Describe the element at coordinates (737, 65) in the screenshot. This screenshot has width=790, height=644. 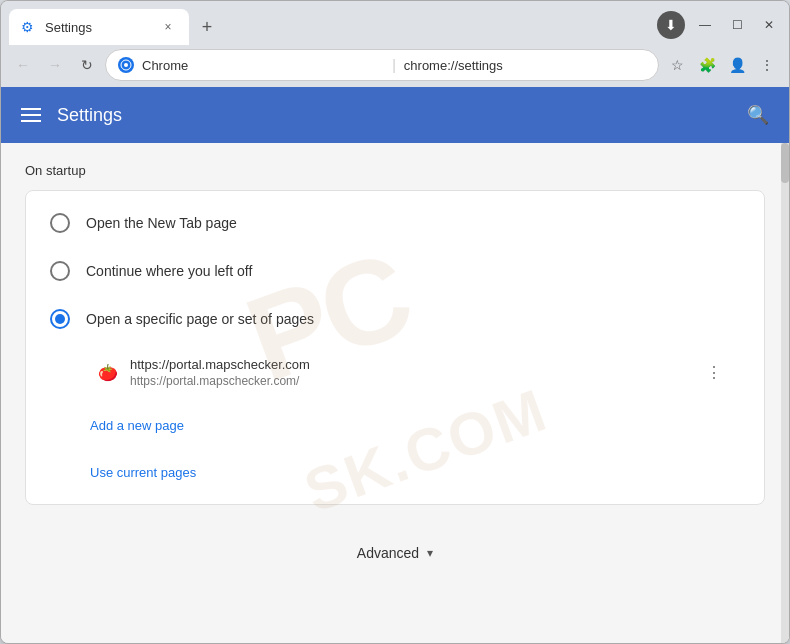
I see `profile-button: 👤` at that location.